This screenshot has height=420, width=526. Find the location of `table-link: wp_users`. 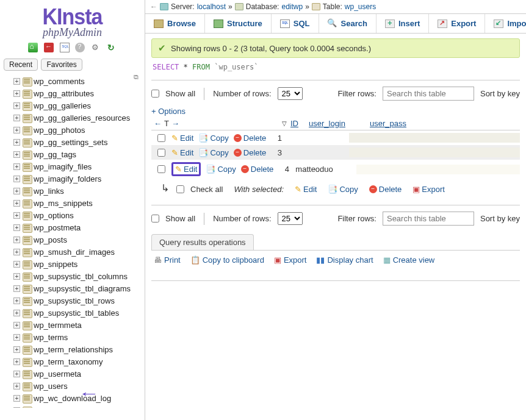

table-link: wp_users is located at coordinates (51, 386).